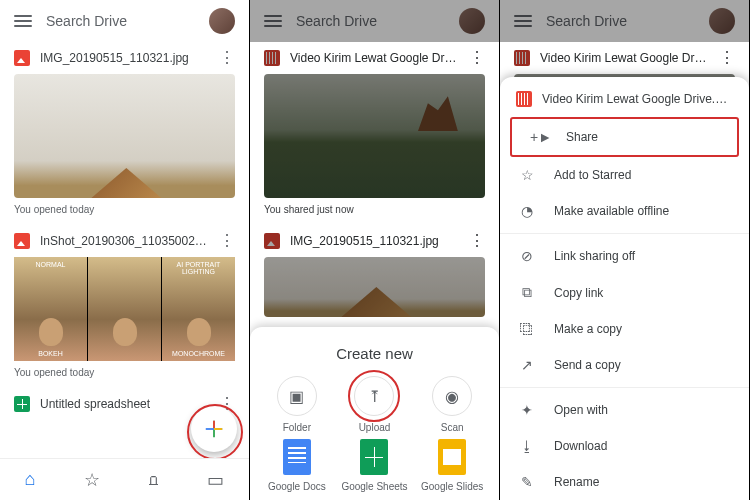 Image resolution: width=750 pixels, height=500 pixels. What do you see at coordinates (374, 457) in the screenshot?
I see `sheets-icon` at bounding box center [374, 457].